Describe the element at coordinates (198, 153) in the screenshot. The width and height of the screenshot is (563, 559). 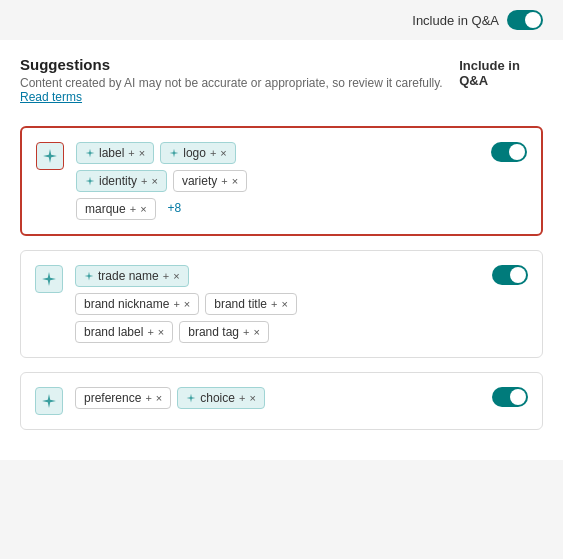
I see `tag-logo: logo + ×` at that location.